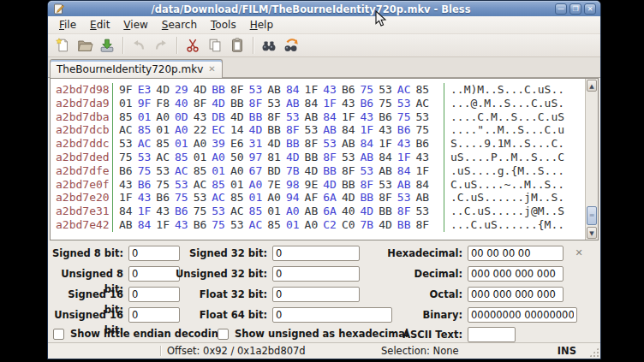 Image resolution: width=644 pixels, height=362 pixels. What do you see at coordinates (317, 117) in the screenshot?
I see `hex-row: a2bd7dba8501A00D43DB4DBB8F53AB841F43B675…` at bounding box center [317, 117].